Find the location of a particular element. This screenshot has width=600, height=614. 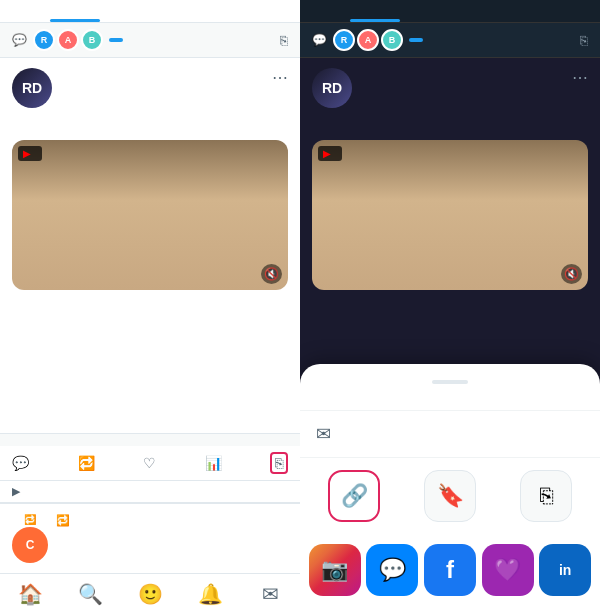

share-action: ⎘ is located at coordinates (279, 463).